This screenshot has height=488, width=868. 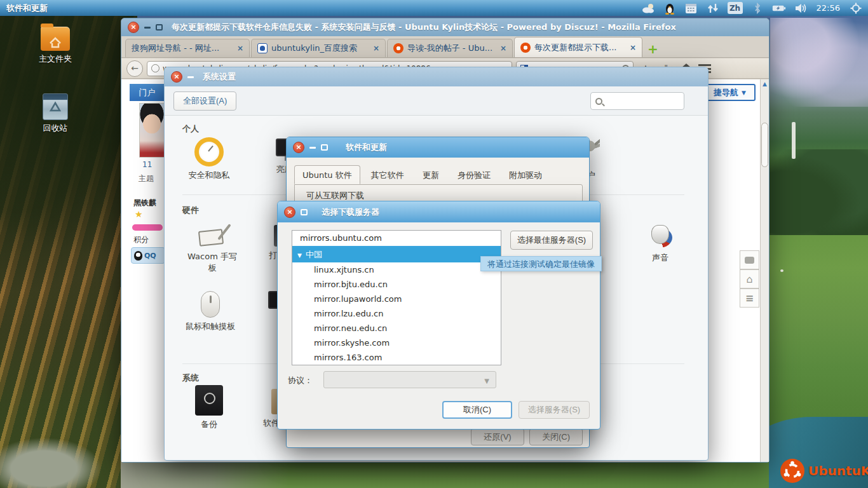 I want to click on qq-penguin-icon, so click(x=139, y=255).